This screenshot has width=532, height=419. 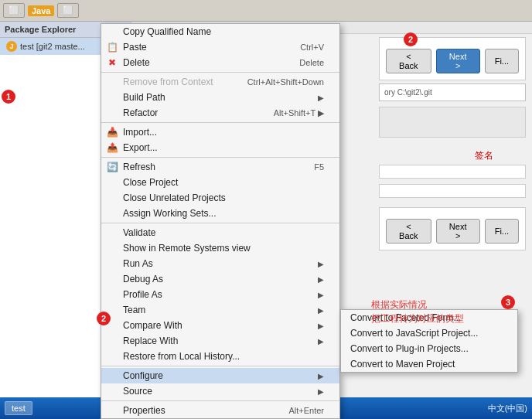 What do you see at coordinates (321, 97) in the screenshot?
I see `arrow-icon-build-path: ▶` at bounding box center [321, 97].